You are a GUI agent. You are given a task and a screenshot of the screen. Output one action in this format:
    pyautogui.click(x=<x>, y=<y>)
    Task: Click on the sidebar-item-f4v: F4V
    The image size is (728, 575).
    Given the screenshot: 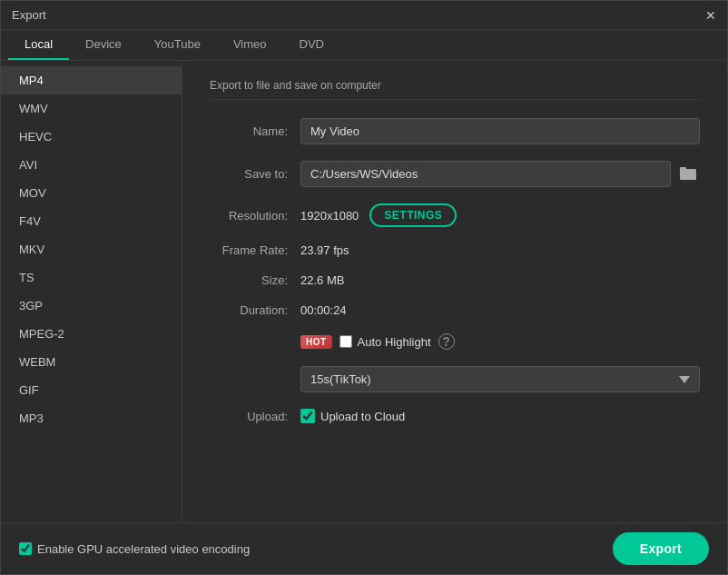 What is the action you would take?
    pyautogui.click(x=91, y=222)
    